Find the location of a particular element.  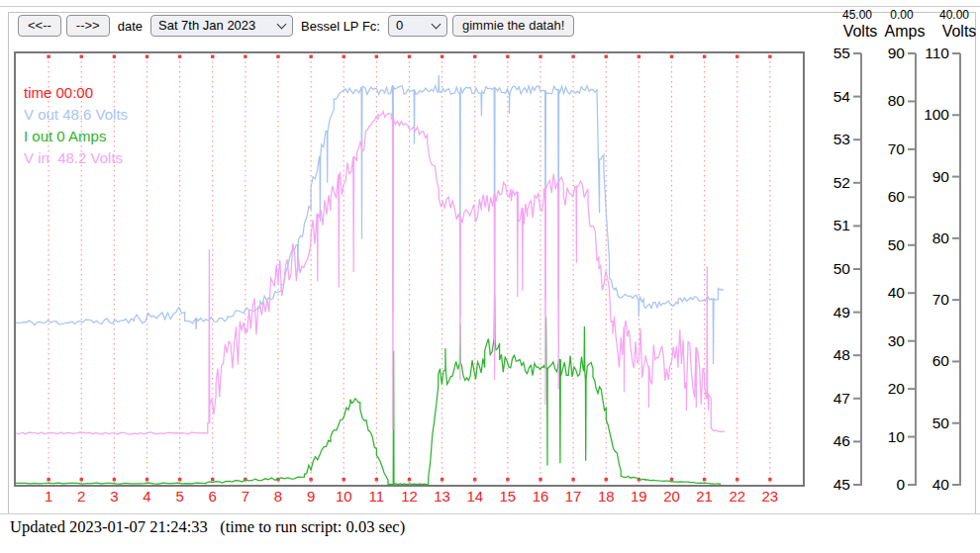

prev-day-button: <<-- is located at coordinates (40, 26).